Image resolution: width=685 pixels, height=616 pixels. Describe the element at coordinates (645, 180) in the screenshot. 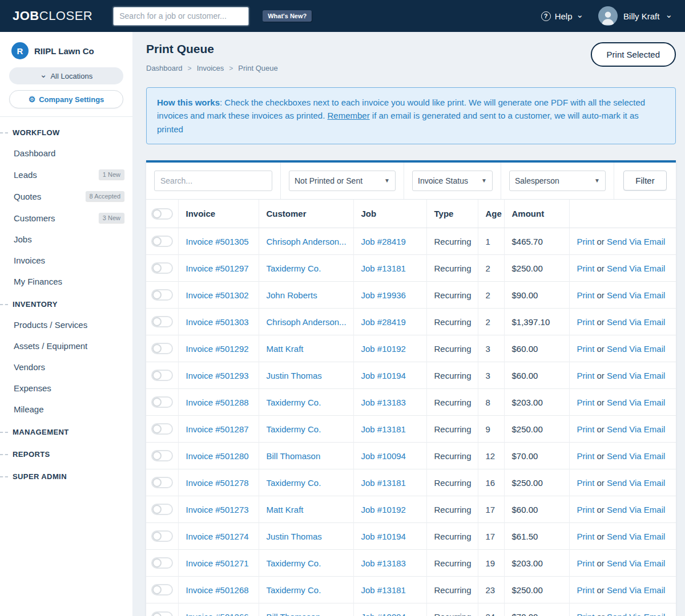

I see `filter-button: Filter` at that location.